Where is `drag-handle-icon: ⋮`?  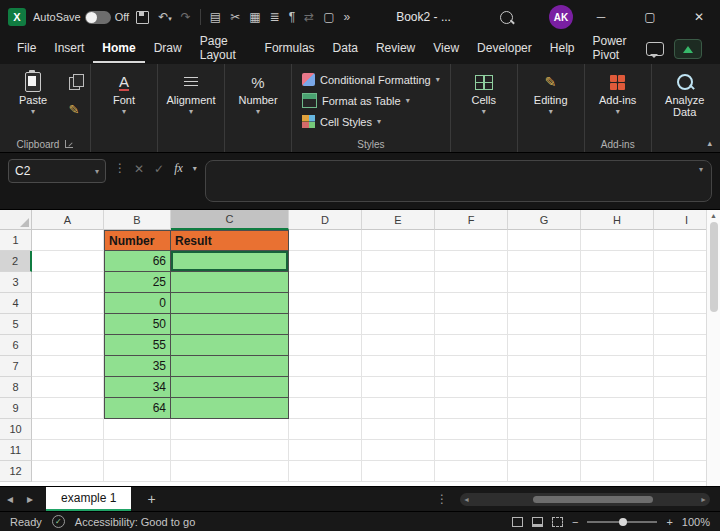
drag-handle-icon: ⋮ is located at coordinates (120, 168).